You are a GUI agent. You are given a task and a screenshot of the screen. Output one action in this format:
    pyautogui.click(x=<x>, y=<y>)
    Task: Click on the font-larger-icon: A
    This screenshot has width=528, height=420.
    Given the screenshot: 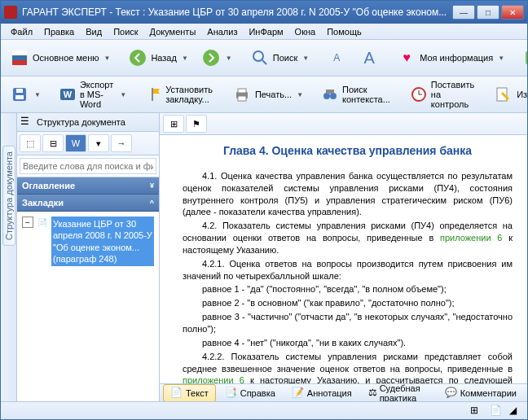 What is the action you would take?
    pyautogui.click(x=369, y=58)
    